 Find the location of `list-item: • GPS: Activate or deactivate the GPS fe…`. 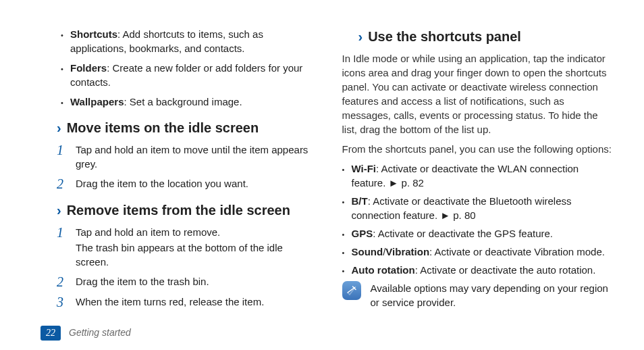

list-item: • GPS: Activate or deactivate the GPS fe… is located at coordinates (478, 234).